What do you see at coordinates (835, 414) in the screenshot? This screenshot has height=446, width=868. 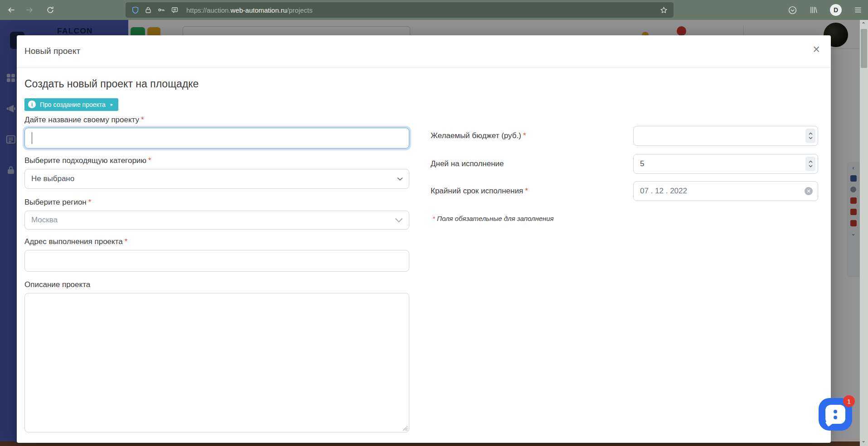 I see `chat-bubble-icon` at bounding box center [835, 414].